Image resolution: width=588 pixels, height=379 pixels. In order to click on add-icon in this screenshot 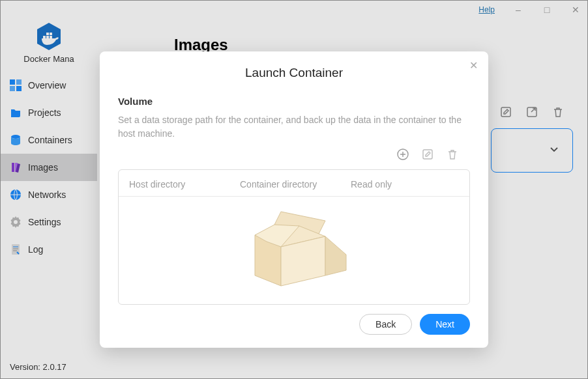, I will do `click(403, 156)`.